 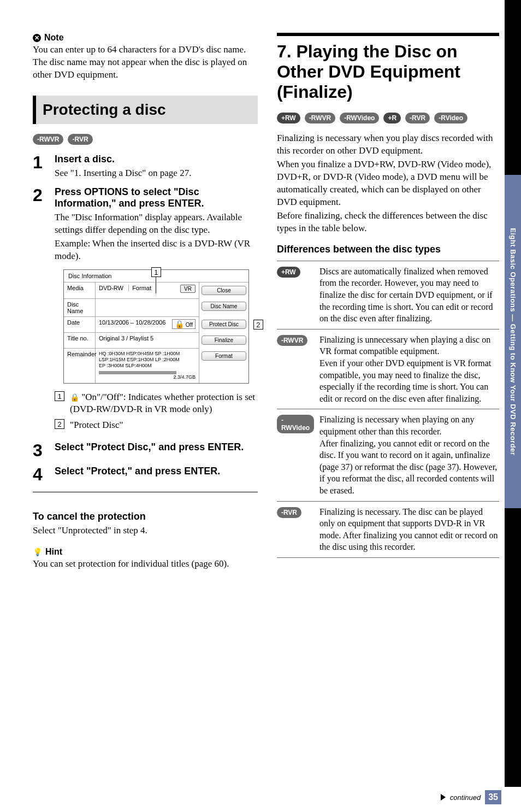 I want to click on hint-text: You can set protection for individual ti…, so click(x=145, y=564).